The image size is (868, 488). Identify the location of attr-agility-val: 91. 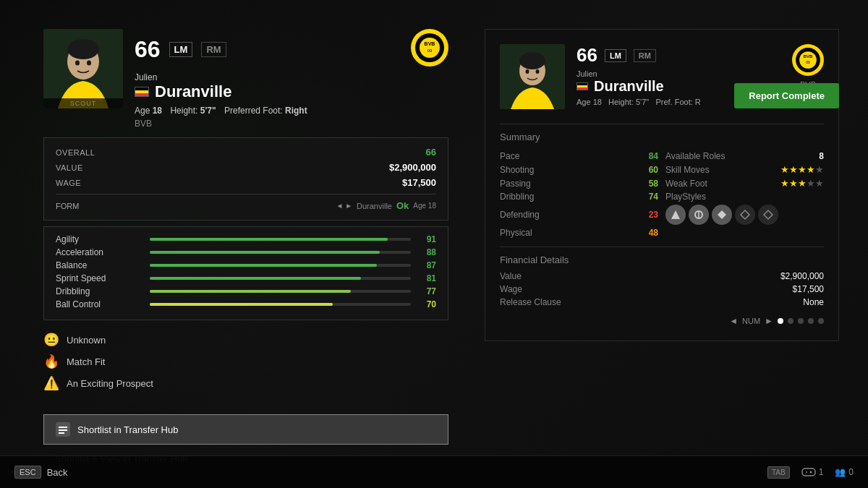
(427, 239).